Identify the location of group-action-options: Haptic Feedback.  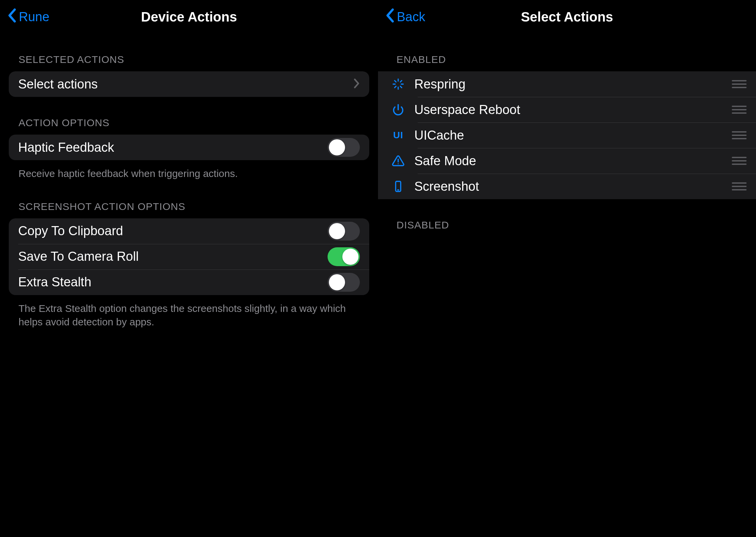
(189, 147).